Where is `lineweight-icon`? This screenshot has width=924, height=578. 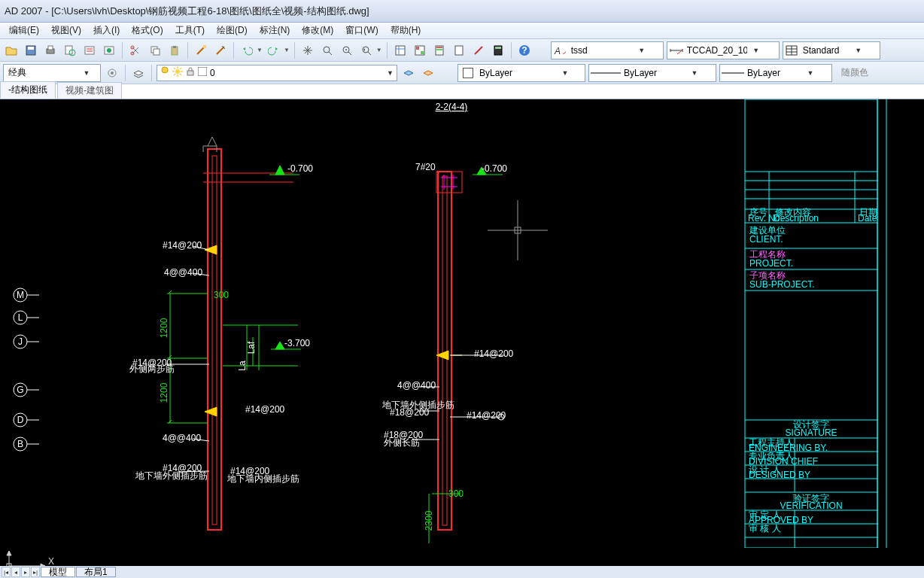 lineweight-icon is located at coordinates (733, 73).